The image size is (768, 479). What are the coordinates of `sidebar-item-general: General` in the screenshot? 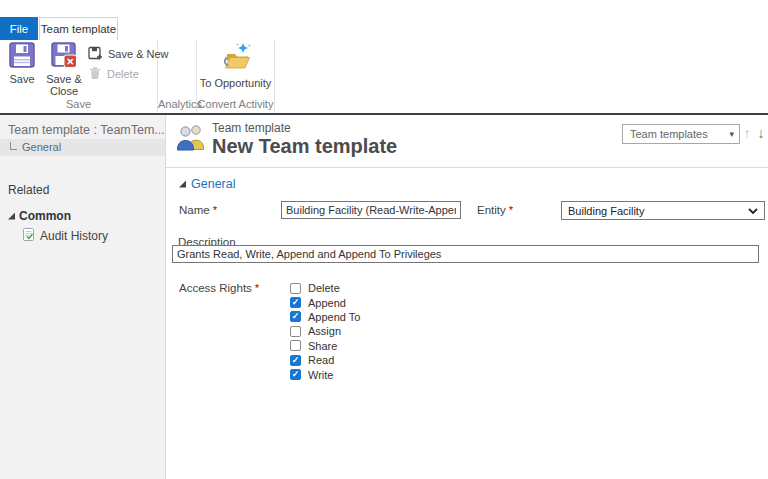 It's located at (82, 148).